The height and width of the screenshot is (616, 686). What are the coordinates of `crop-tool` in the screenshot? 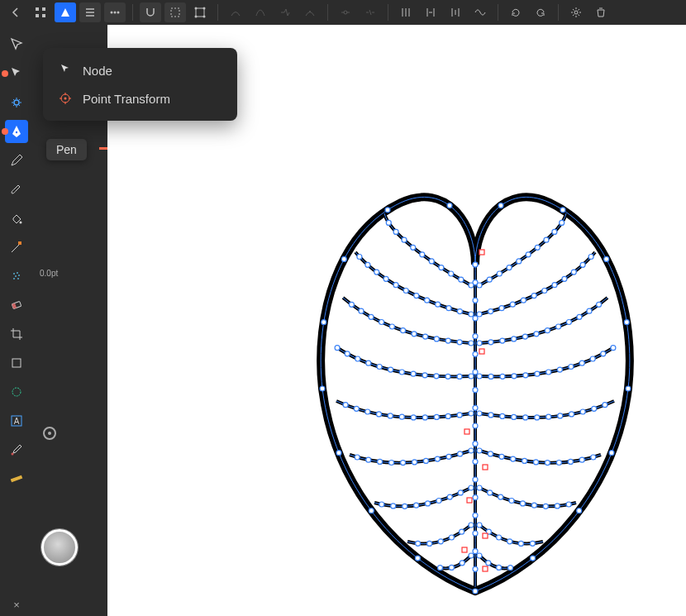 It's located at (17, 334).